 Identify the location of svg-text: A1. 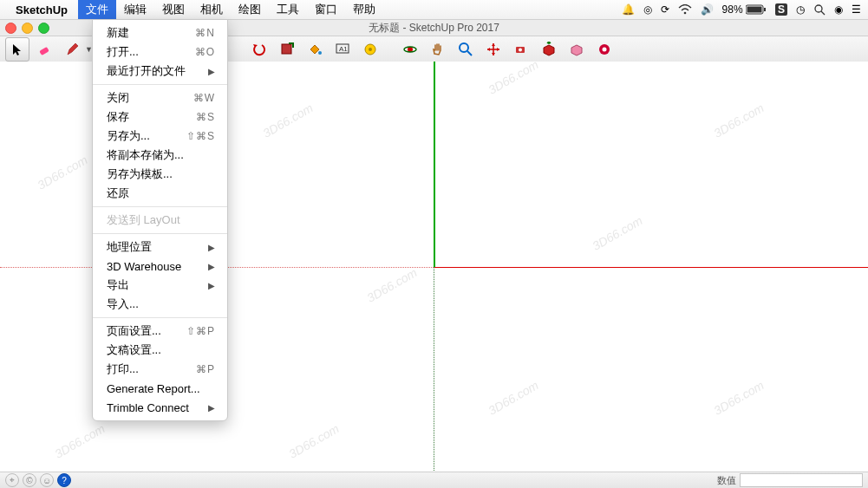
(343, 49).